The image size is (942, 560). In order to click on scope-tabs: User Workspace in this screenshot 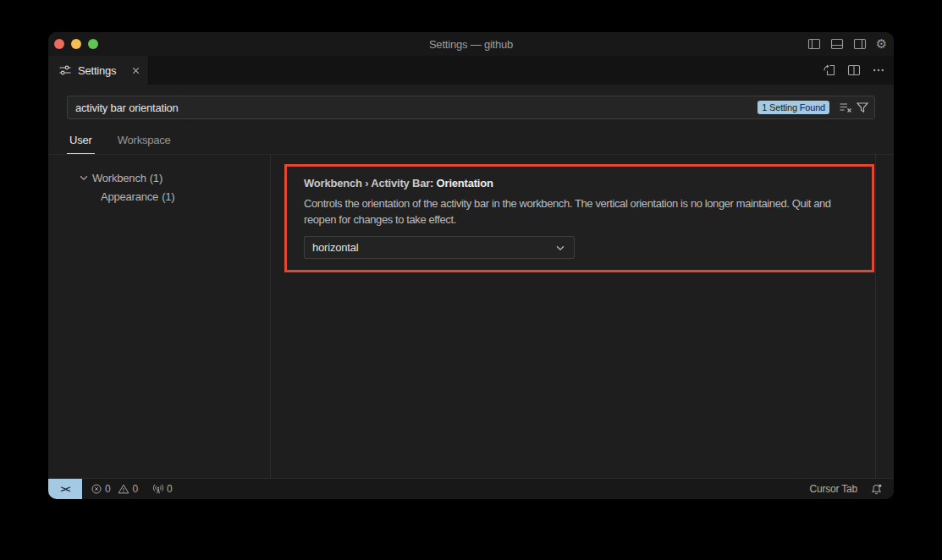, I will do `click(471, 140)`.